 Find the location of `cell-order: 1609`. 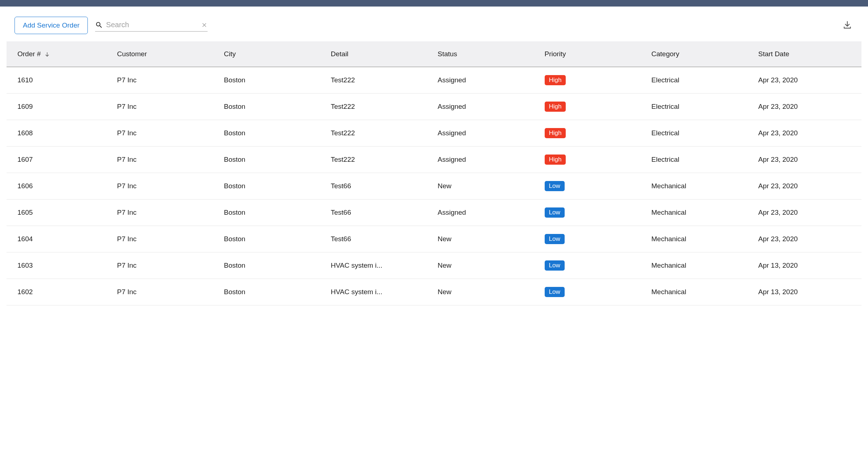

cell-order: 1609 is located at coordinates (60, 107).